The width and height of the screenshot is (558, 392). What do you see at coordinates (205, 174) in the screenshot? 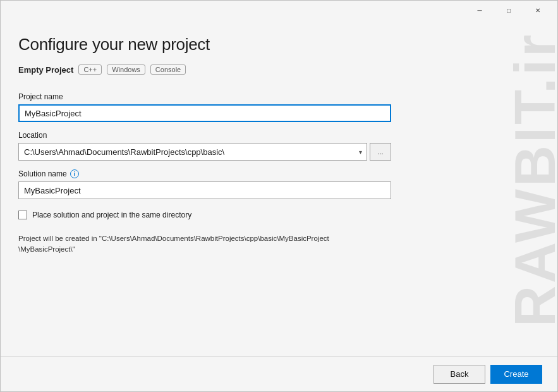
I see `solution-name-label: Solution name i` at bounding box center [205, 174].